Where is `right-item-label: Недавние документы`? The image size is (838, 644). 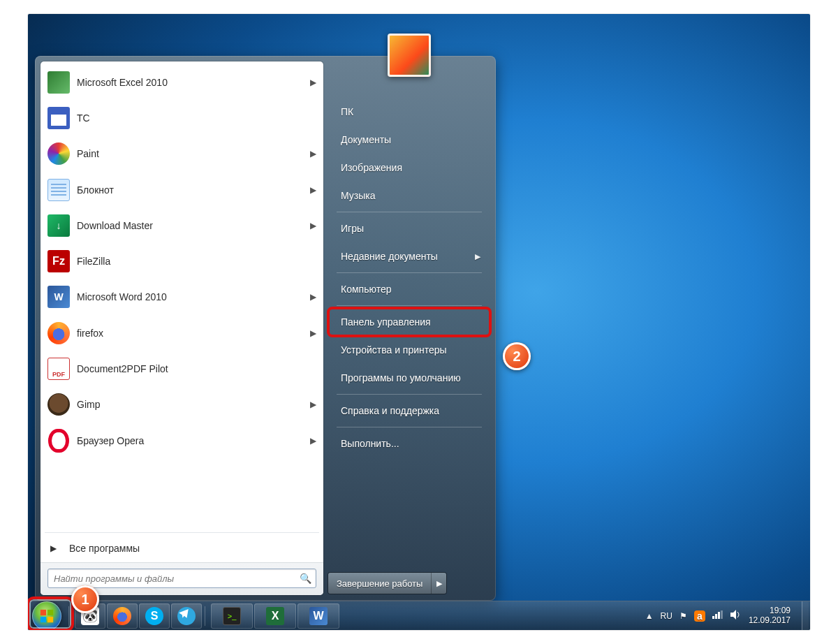 right-item-label: Недавние документы is located at coordinates (390, 256).